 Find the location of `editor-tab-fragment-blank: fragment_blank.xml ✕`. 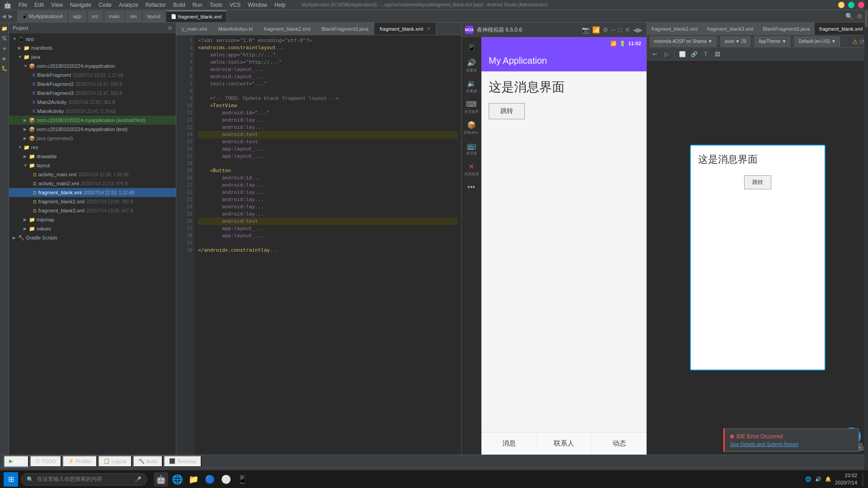

editor-tab-fragment-blank: fragment_blank.xml ✕ is located at coordinates (405, 29).